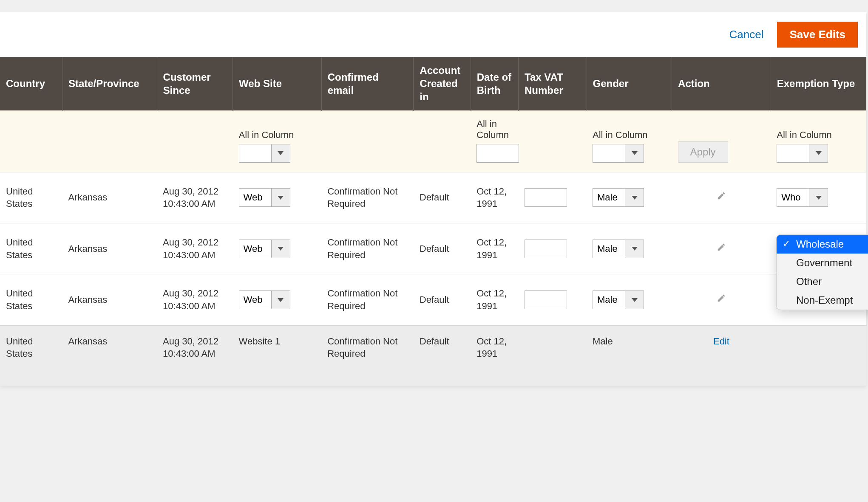 This screenshot has height=502, width=868. Describe the element at coordinates (609, 197) in the screenshot. I see `row0-gender-input` at that location.